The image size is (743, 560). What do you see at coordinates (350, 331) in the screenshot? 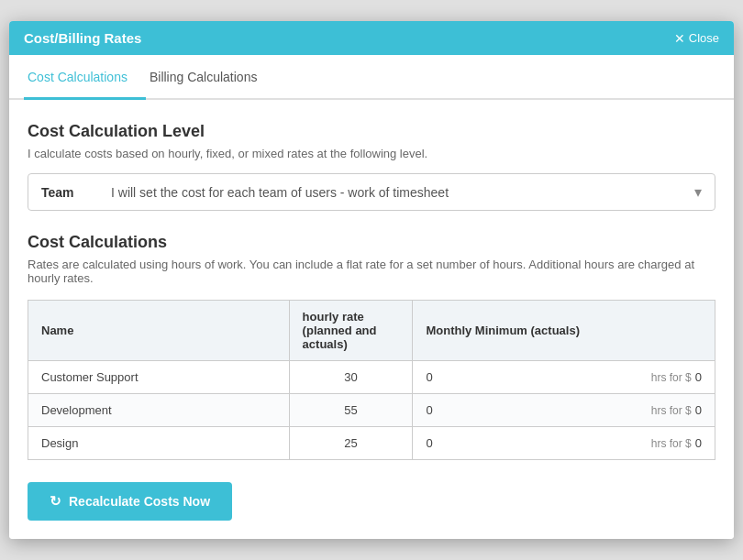
I see `col-header-hourly: hourly rate (planned and actuals)` at bounding box center [350, 331].